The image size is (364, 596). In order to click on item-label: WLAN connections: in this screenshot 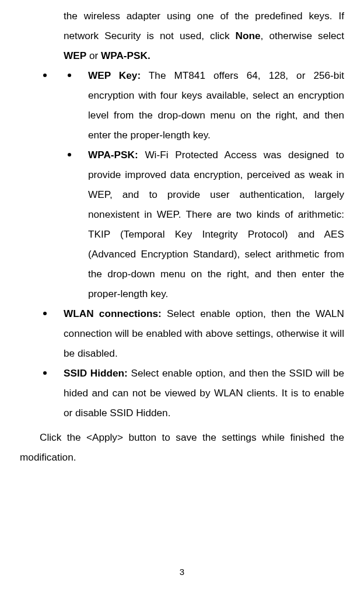, I will do `click(113, 313)`.